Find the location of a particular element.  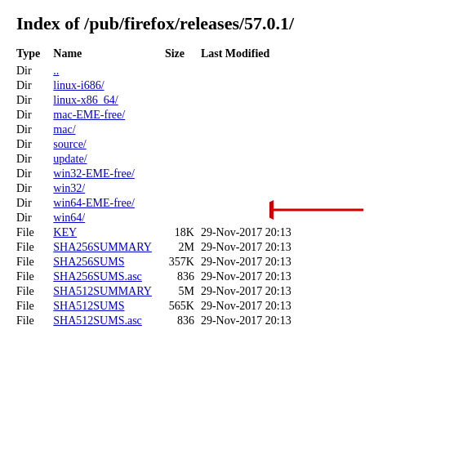

cell-name: linux-x86_64/ is located at coordinates (109, 100).